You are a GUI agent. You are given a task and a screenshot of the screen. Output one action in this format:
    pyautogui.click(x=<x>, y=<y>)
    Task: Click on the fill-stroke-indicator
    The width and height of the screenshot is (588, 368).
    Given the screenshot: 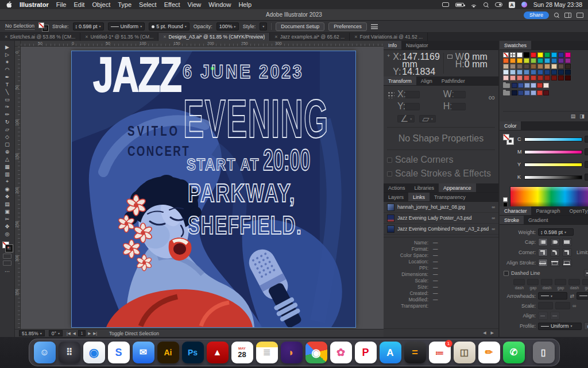 What is the action you would take?
    pyautogui.click(x=44, y=26)
    